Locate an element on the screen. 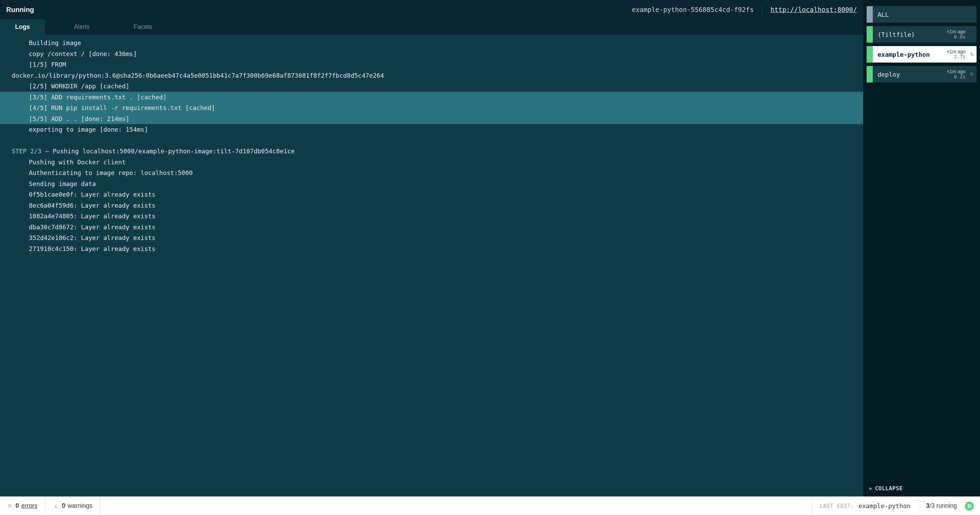 This screenshot has height=515, width=980. log-line: 271910c4c150: Layer already exists is located at coordinates (431, 249).